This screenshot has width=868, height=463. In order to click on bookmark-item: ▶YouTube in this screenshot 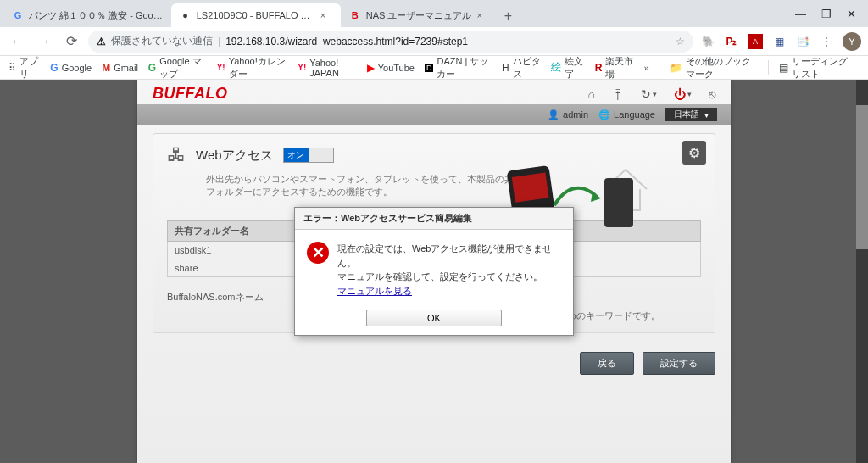, I will do `click(391, 68)`.